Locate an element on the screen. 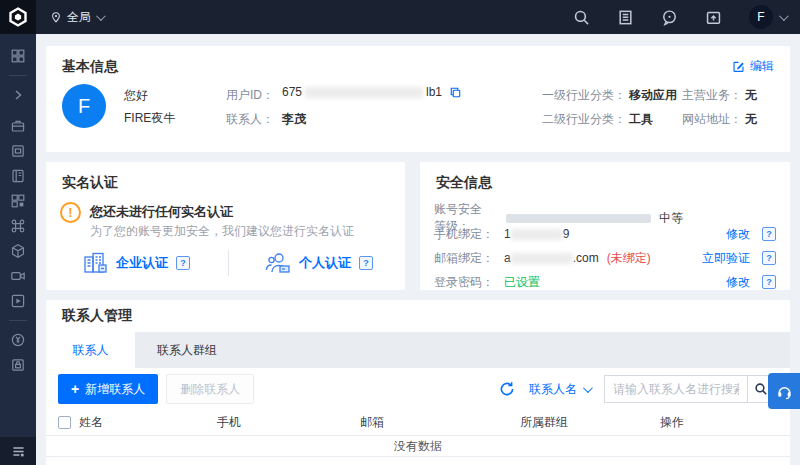  sidebar-divider is located at coordinates (18, 76).